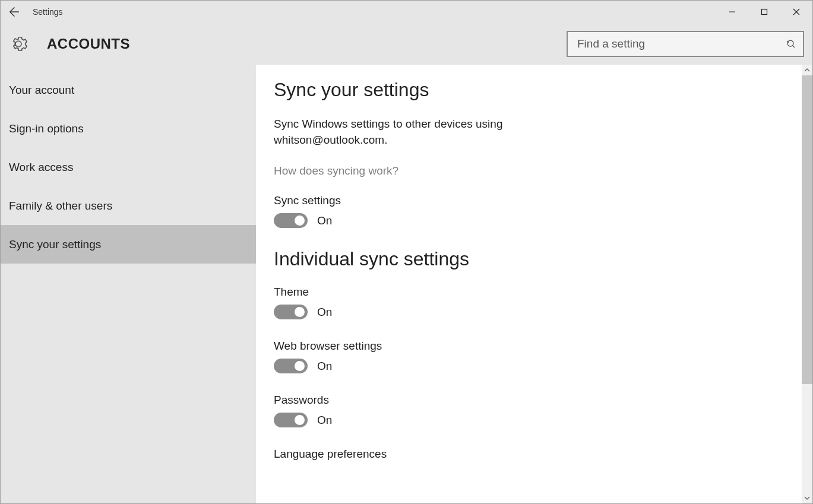  Describe the element at coordinates (406, 44) in the screenshot. I see `header: ACCOUNTS` at that location.